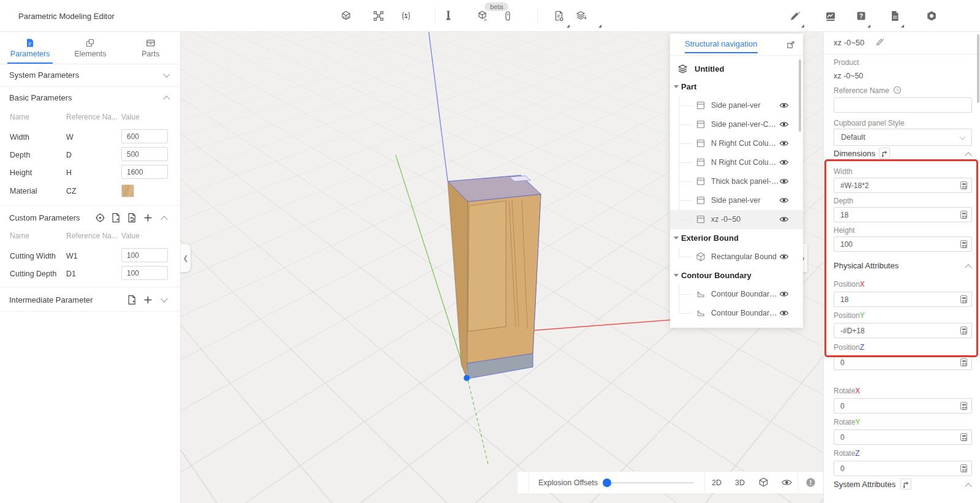  Describe the element at coordinates (69, 173) in the screenshot. I see `param-ref: H` at that location.